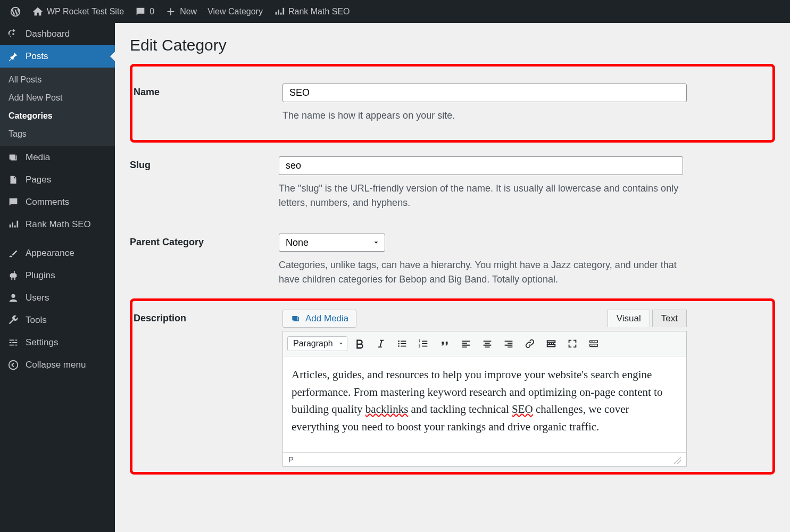 The image size is (790, 532). I want to click on rankmath-link: Rank Math SEO, so click(312, 12).